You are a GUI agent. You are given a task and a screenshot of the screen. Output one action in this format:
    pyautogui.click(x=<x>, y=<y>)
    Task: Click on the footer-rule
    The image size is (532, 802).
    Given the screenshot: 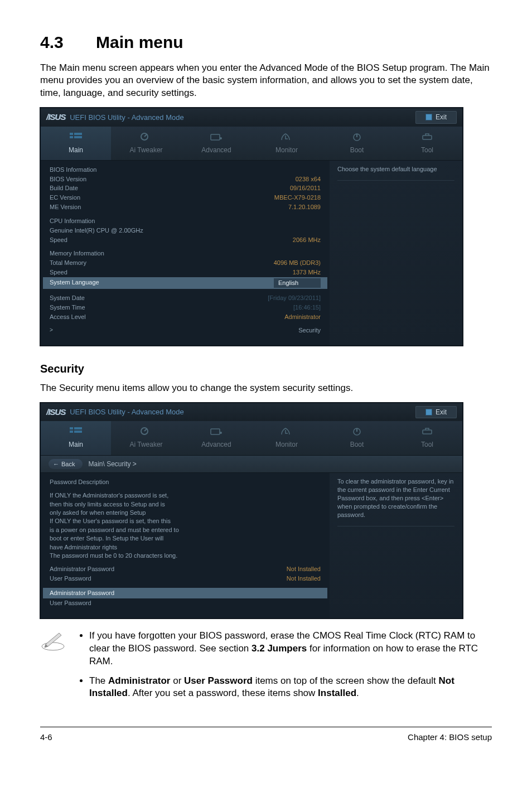 What is the action you would take?
    pyautogui.click(x=266, y=727)
    